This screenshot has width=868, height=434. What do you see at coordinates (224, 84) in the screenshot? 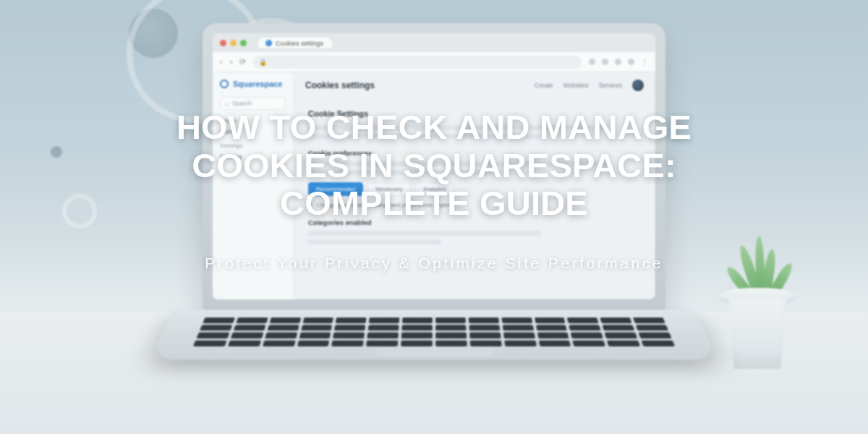
I see `brand-logo-icon` at bounding box center [224, 84].